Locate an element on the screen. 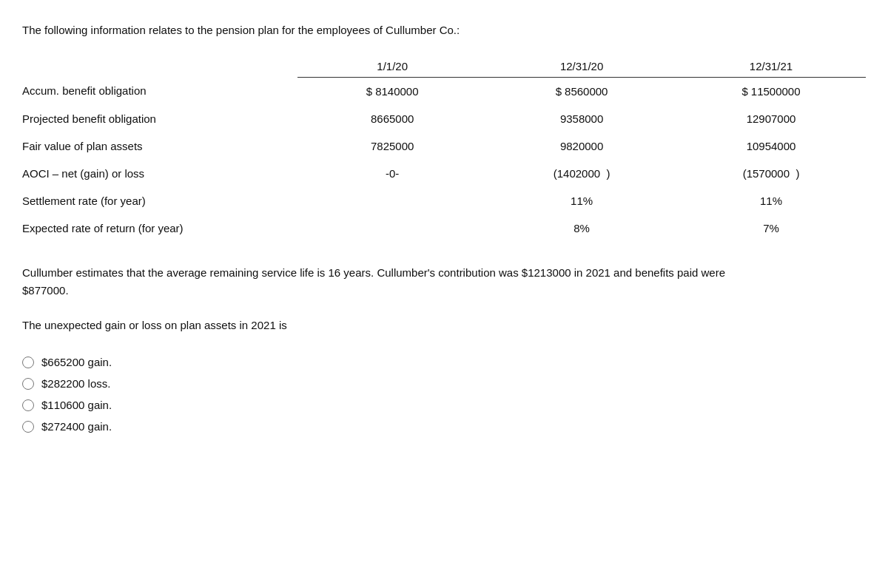 The width and height of the screenshot is (888, 588). row-1-col2: 9358000 is located at coordinates (582, 118).